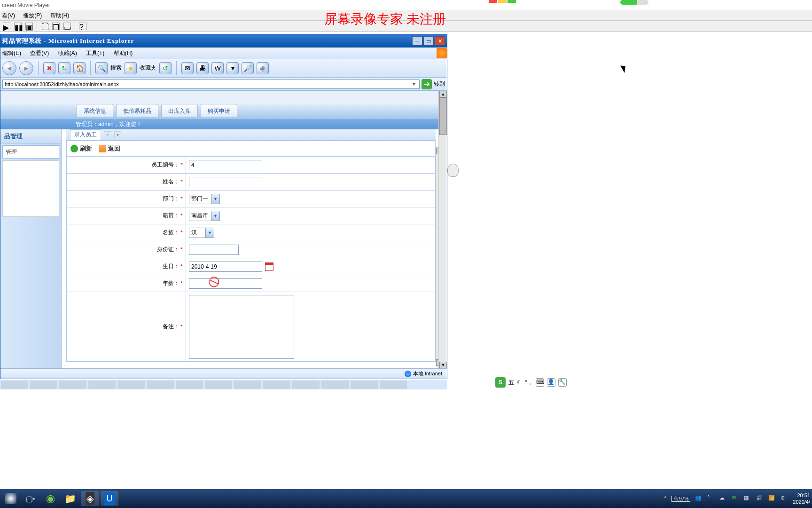  I want to click on go-button: ➜, so click(427, 84).